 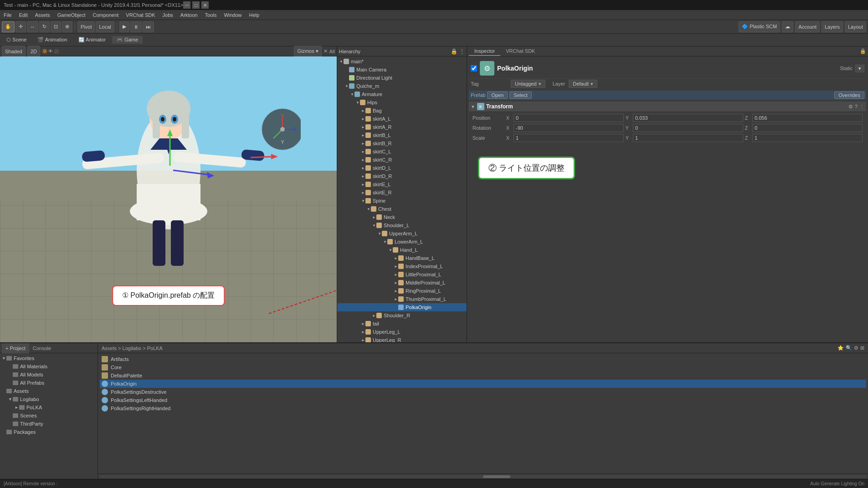 What do you see at coordinates (583, 84) in the screenshot?
I see `layer-value: Default ▾` at bounding box center [583, 84].